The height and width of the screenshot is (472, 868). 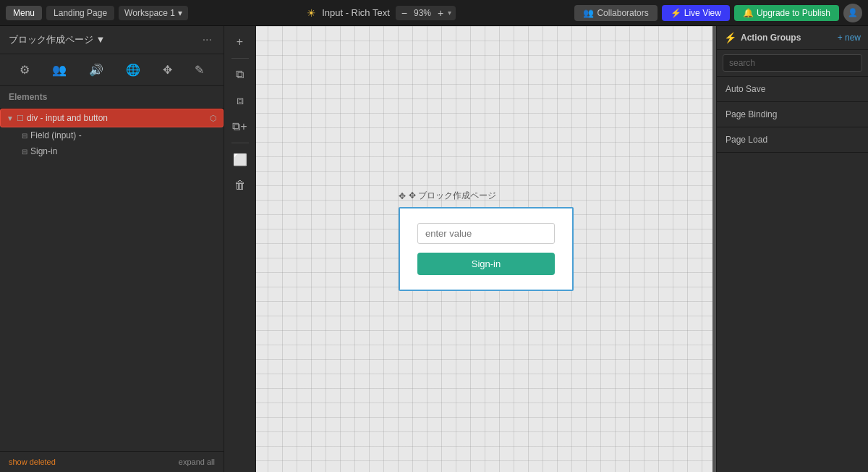 I want to click on nav-right: 👥 Collaborators ⚡ Live View 🔔 Upgrade to…, so click(x=718, y=13).